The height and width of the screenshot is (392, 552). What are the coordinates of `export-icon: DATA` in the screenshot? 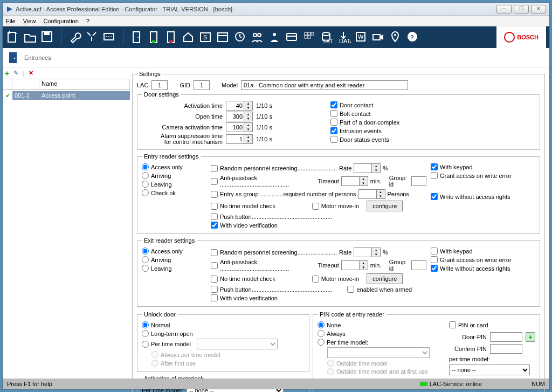 It's located at (344, 37).